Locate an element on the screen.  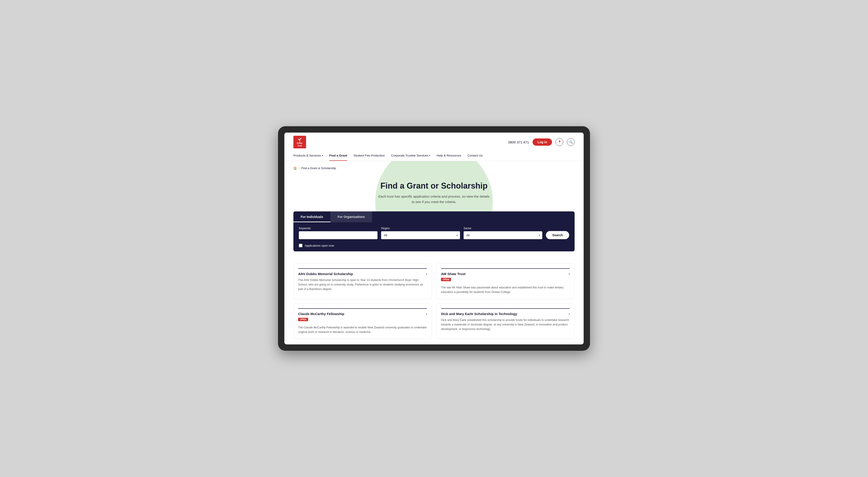
phone-number: 0800 371 471 is located at coordinates (519, 142).